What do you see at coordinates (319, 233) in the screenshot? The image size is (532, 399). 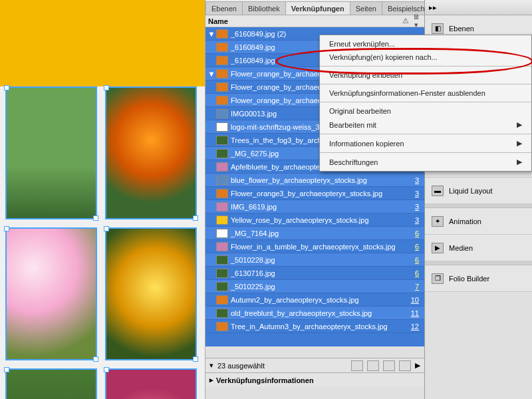 I see `link-name: _MG_7164.jpg` at bounding box center [319, 233].